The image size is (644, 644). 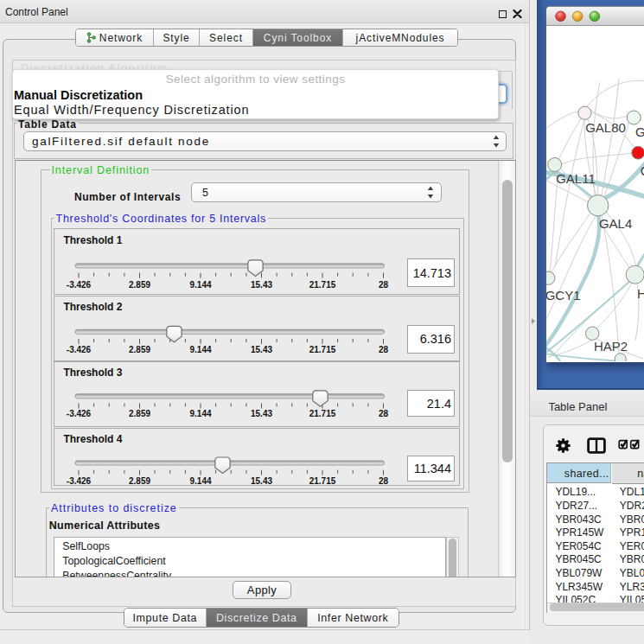 What do you see at coordinates (640, 131) in the screenshot?
I see `svg-text: GAL` at bounding box center [640, 131].